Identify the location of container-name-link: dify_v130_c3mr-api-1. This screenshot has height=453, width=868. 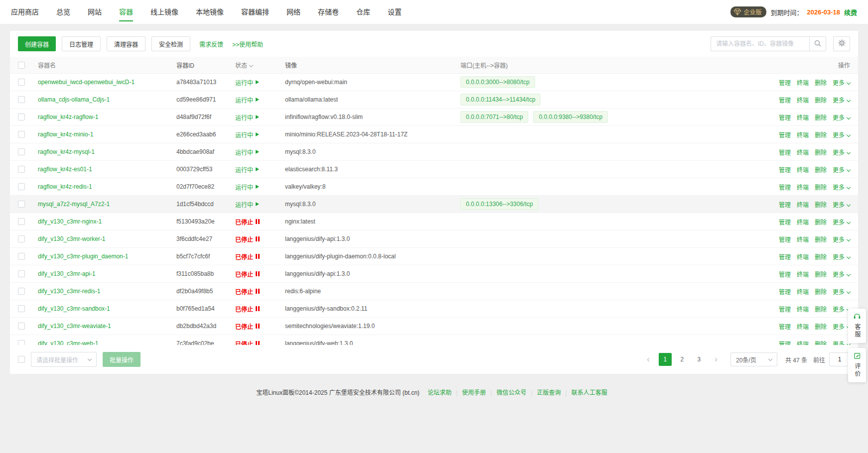
(67, 274).